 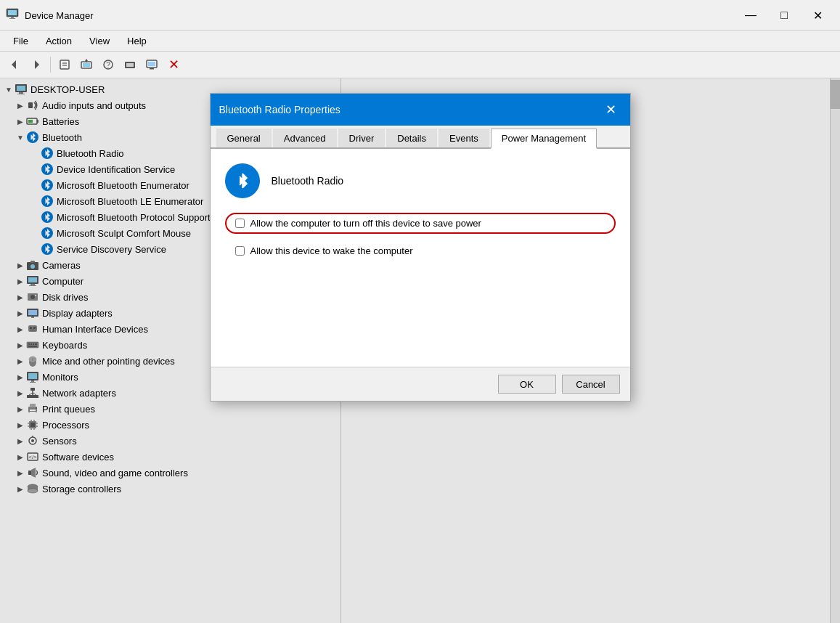 What do you see at coordinates (784, 15) in the screenshot?
I see `window-controls: — □ ✕` at bounding box center [784, 15].